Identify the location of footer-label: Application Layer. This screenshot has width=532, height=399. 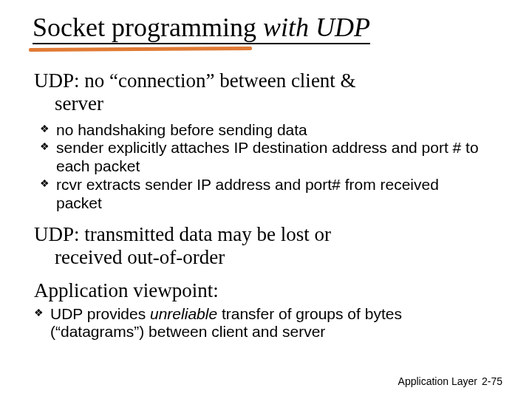
(437, 381).